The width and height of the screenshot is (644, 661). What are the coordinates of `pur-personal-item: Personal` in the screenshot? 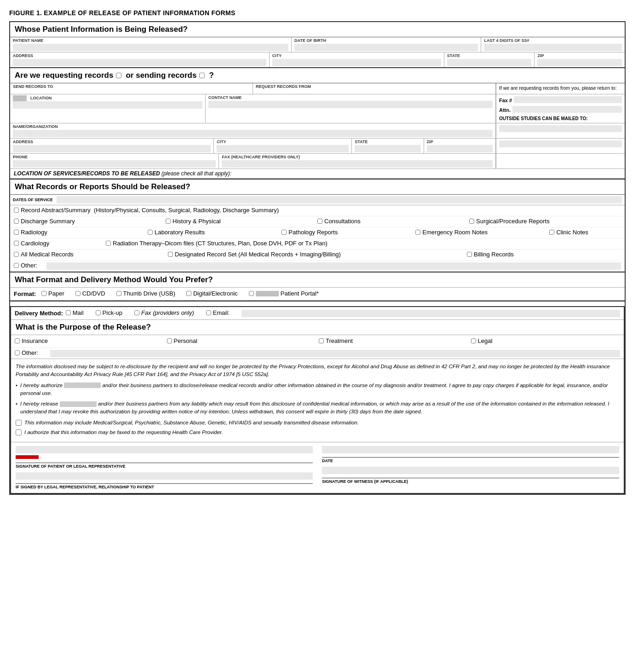 It's located at (237, 341).